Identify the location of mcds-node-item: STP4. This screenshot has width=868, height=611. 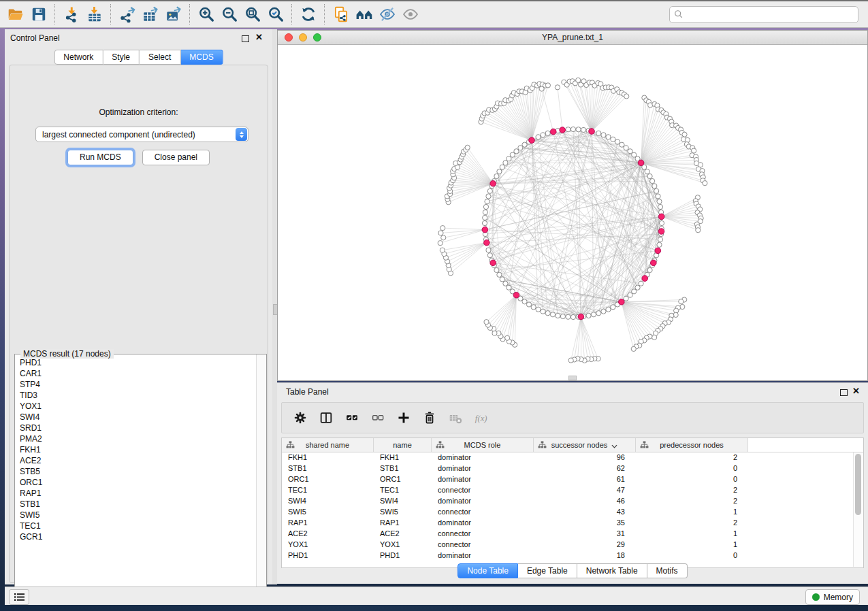
(138, 384).